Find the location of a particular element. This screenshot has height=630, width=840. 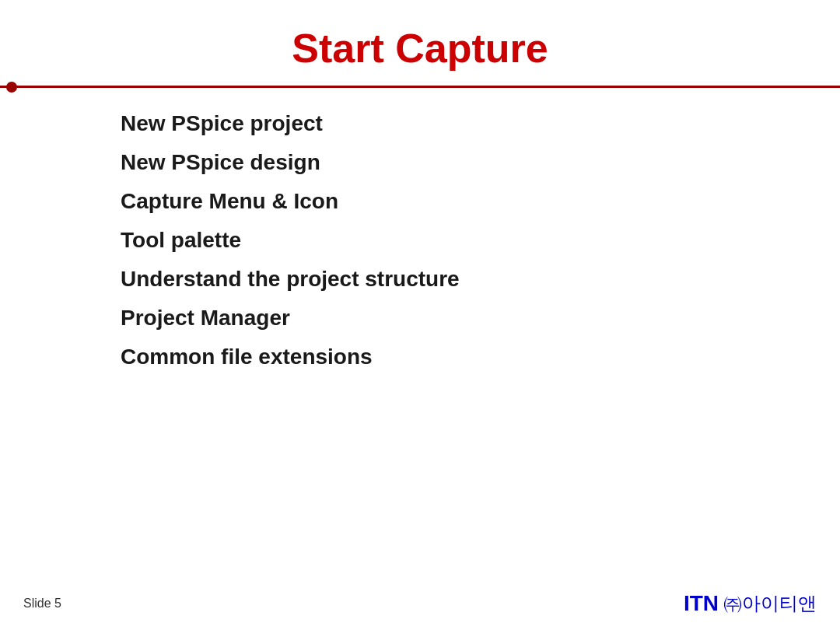

title-area: Start Capture is located at coordinates (420, 40).